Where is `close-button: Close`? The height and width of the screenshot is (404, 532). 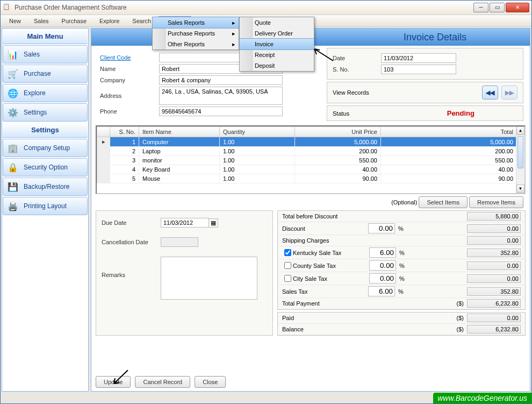 close-button: Close is located at coordinates (210, 382).